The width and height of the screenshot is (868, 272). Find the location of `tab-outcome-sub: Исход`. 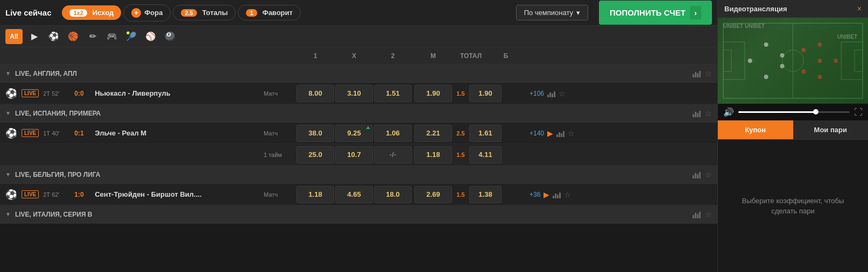

tab-outcome-sub: Исход is located at coordinates (103, 13).